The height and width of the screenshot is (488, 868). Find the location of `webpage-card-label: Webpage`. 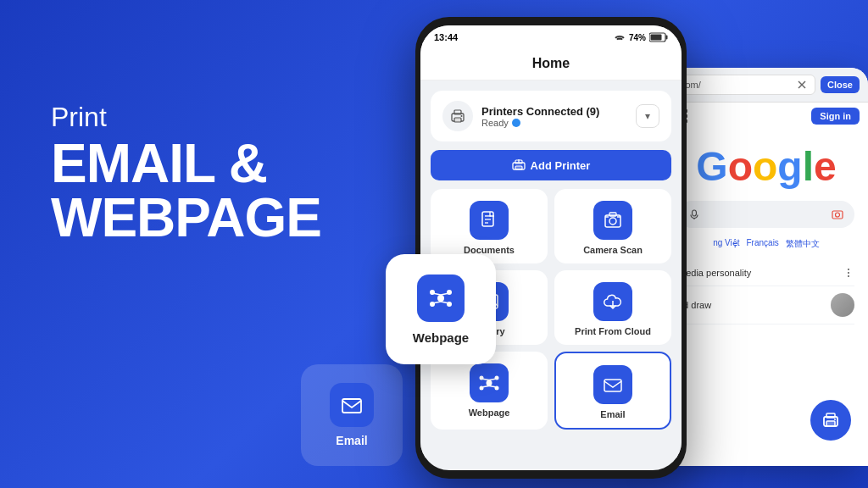

webpage-card-label: Webpage is located at coordinates (441, 337).